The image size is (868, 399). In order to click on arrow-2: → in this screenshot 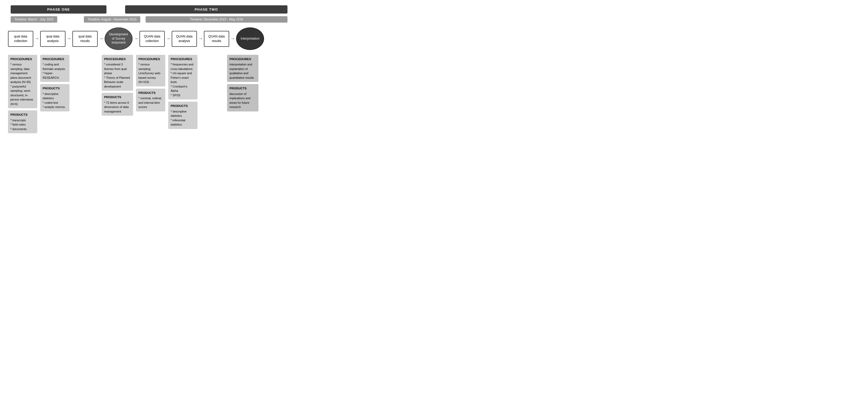, I will do `click(69, 39)`.